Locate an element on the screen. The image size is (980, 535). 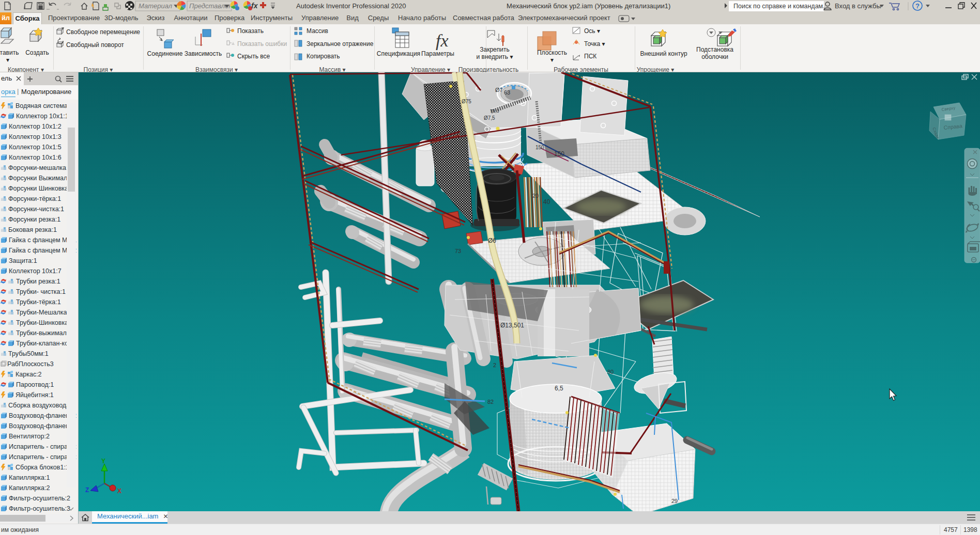
svg-text: Ø13,501 is located at coordinates (512, 325).